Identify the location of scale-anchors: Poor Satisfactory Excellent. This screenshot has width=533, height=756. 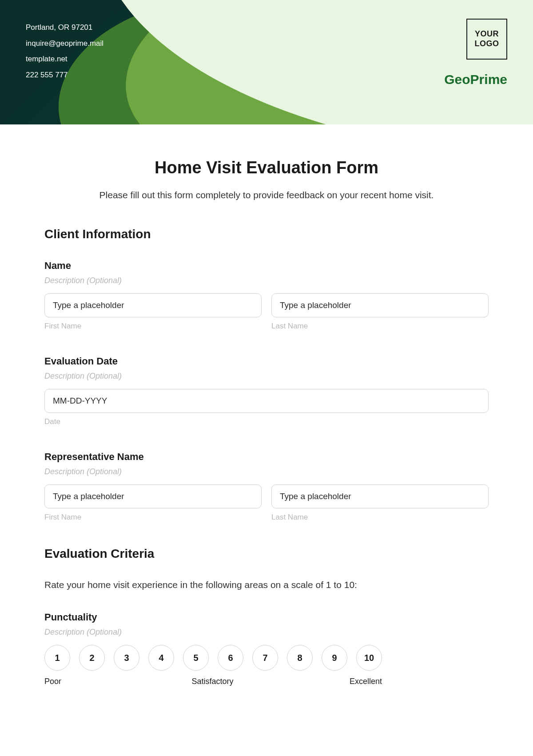
(213, 682).